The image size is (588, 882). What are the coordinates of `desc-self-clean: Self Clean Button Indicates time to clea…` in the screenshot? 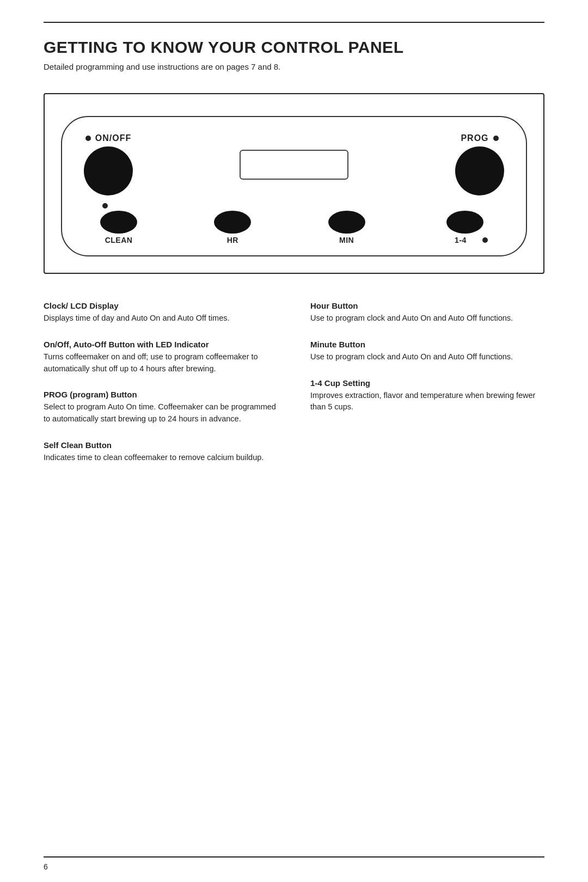 It's located at (161, 452).